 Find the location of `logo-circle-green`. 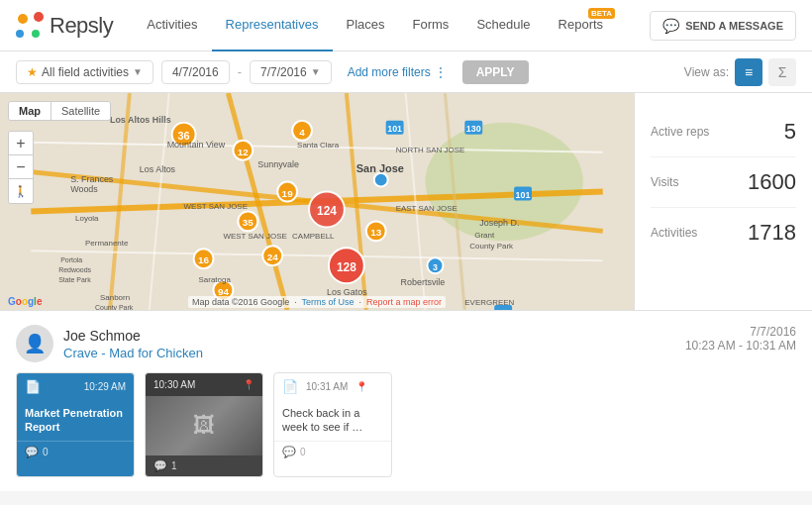

logo-circle-green is located at coordinates (36, 34).